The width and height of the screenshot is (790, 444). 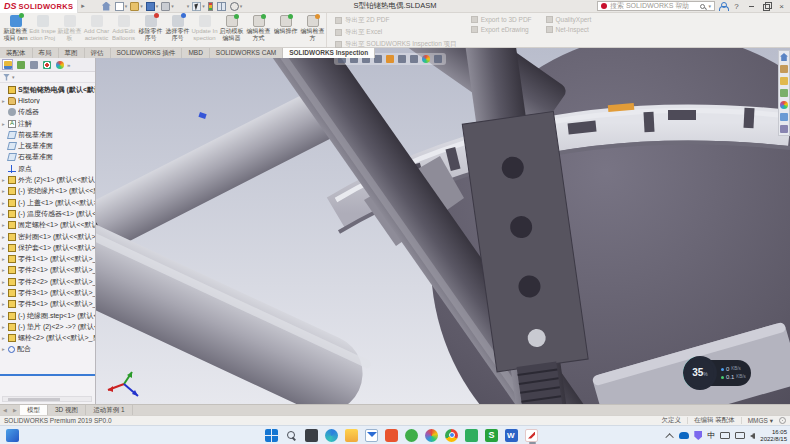 What do you see at coordinates (136, 6) in the screenshot?
I see `open-icon: ▾` at bounding box center [136, 6].